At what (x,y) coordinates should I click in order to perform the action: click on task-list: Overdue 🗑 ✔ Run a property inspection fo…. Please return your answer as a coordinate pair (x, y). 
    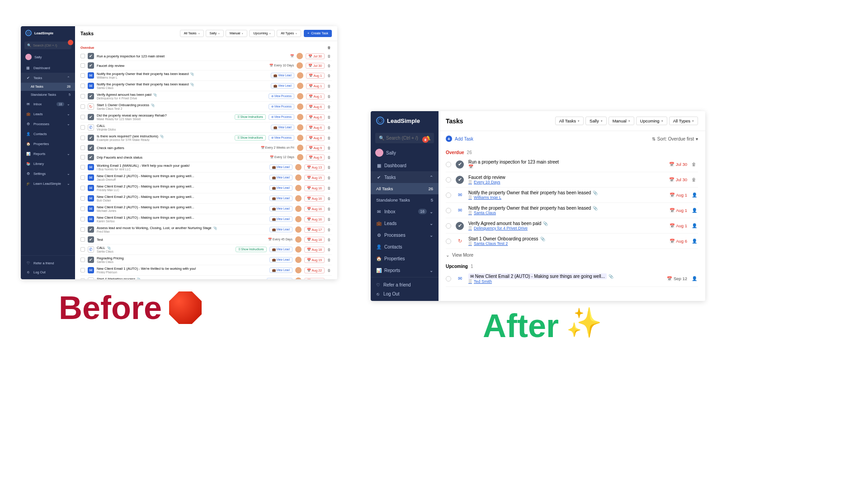
    Looking at the image, I should click on (206, 160).